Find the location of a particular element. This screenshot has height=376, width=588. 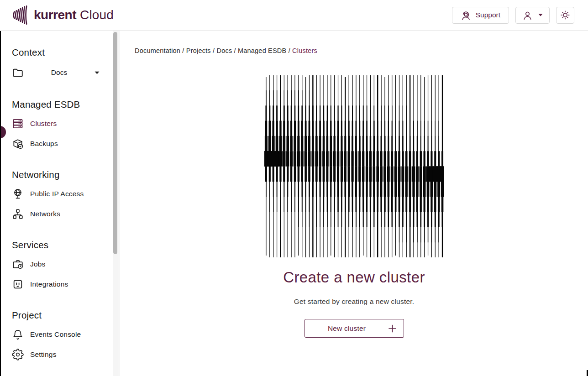

sidebar-item-label: Backups is located at coordinates (44, 144).